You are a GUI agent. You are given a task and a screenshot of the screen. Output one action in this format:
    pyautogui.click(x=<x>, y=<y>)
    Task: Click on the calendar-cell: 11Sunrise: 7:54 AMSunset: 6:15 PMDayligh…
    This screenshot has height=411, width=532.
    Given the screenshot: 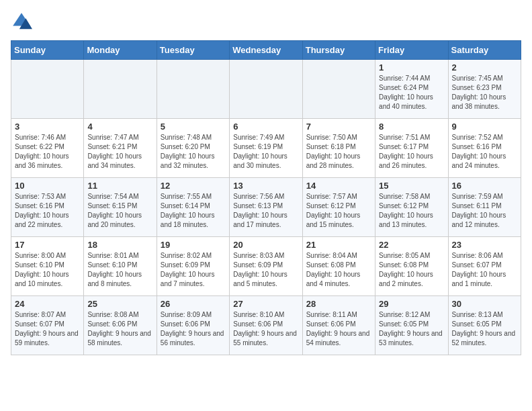 What is the action you would take?
    pyautogui.click(x=120, y=208)
    